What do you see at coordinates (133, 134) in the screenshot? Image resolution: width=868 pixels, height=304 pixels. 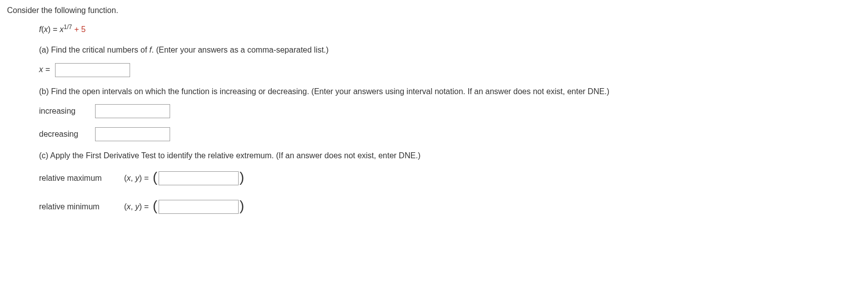 I see `decreasing-input` at bounding box center [133, 134].